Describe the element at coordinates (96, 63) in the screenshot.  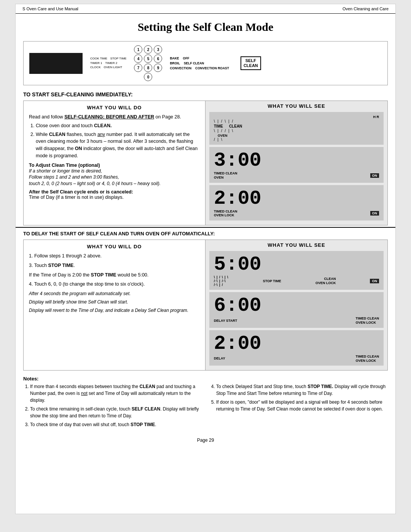
I see `timer1-label: TIMER 1` at that location.